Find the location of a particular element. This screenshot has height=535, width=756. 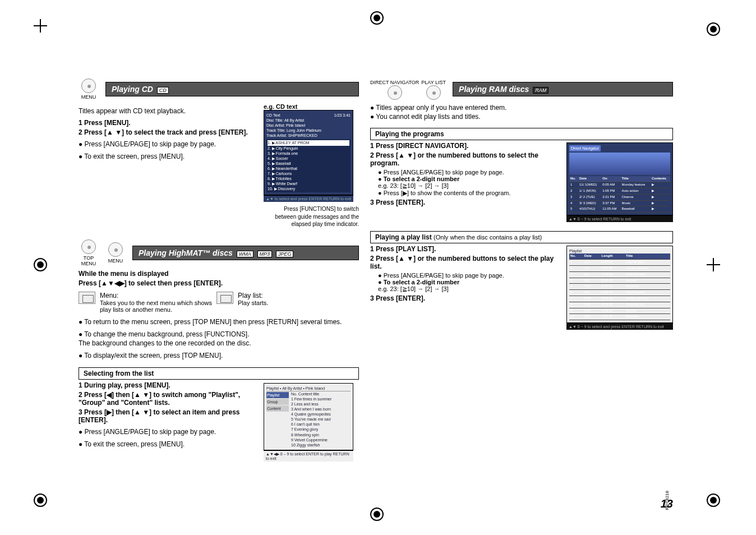

cd-track: 3. ▶ Formula one is located at coordinates (308, 154).